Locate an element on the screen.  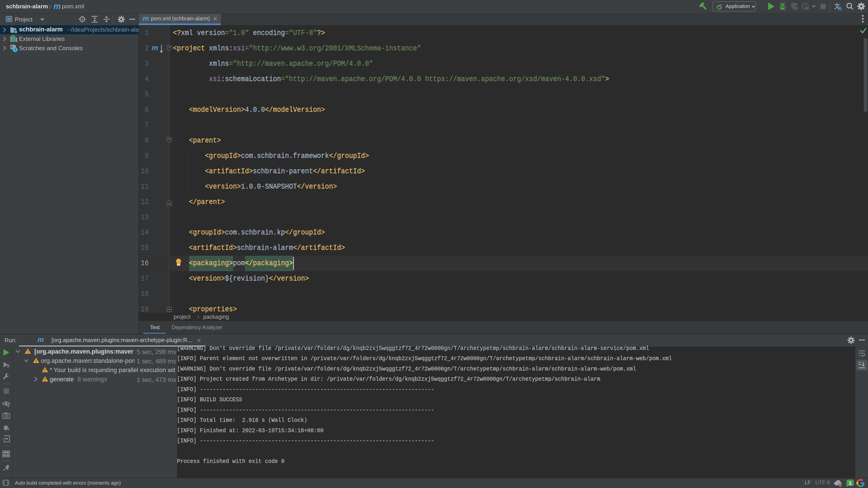
svg-text: 1 is located at coordinates (850, 483).